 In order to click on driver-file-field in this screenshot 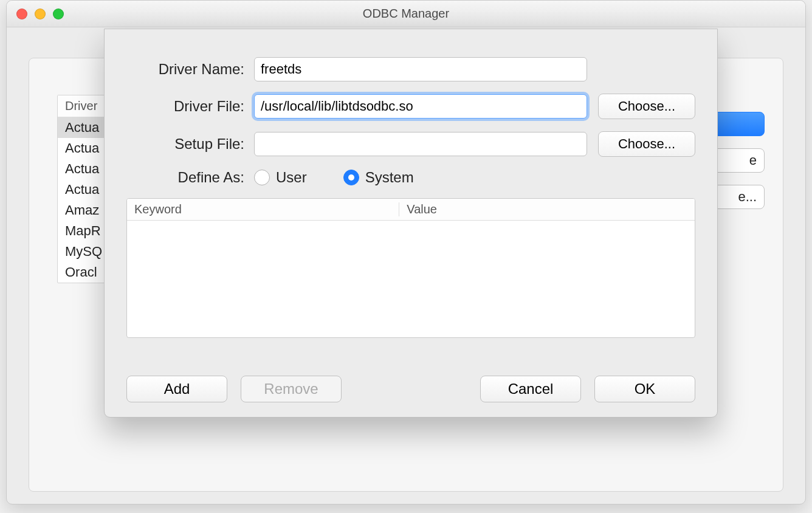, I will do `click(421, 106)`.